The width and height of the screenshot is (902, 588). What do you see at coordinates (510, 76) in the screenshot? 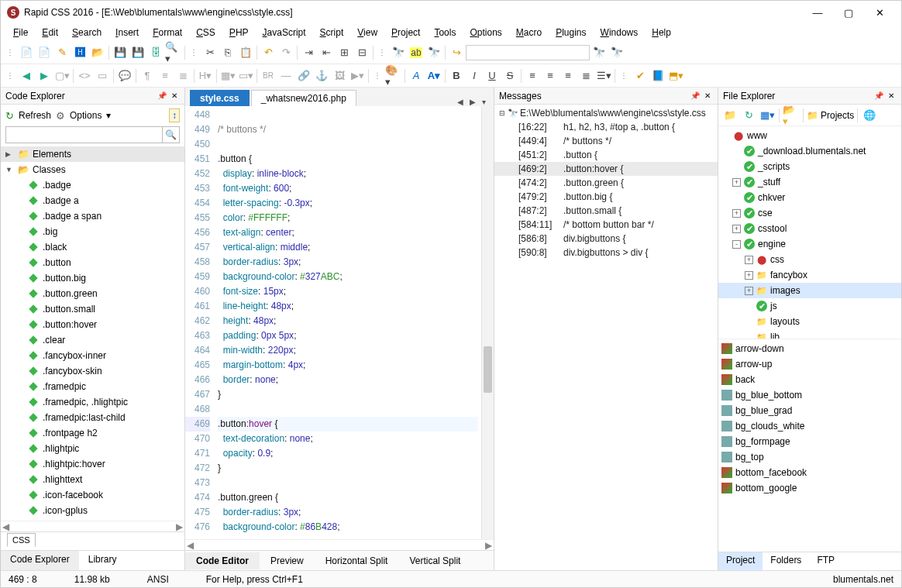
I see `strike-icon: S` at bounding box center [510, 76].